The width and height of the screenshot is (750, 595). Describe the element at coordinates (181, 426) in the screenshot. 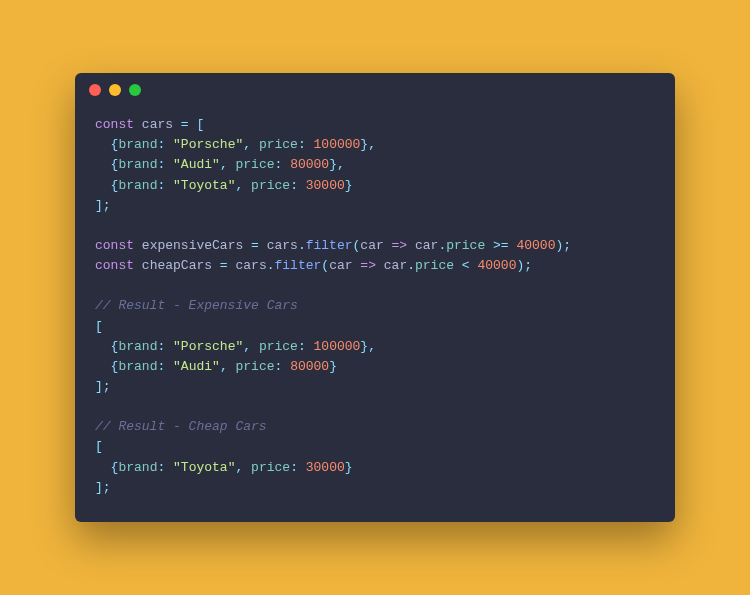

I see `comment: // Result - Cheap Cars` at that location.